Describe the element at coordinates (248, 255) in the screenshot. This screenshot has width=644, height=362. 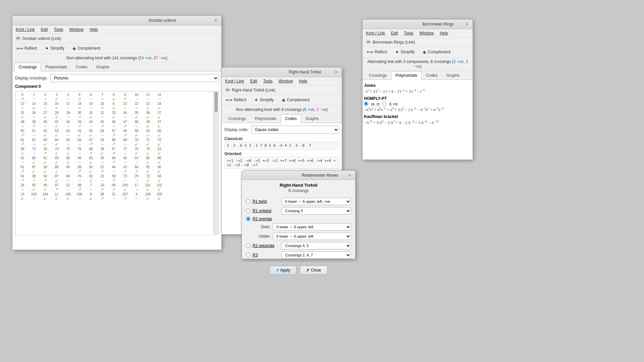
I see `reid-r3-radio` at that location.